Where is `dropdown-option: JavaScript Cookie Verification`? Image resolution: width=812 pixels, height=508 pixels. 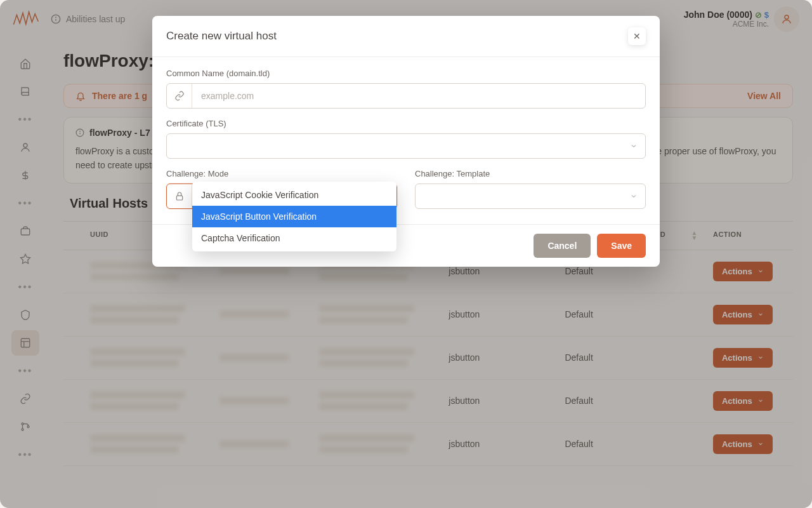 dropdown-option: JavaScript Cookie Verification is located at coordinates (294, 195).